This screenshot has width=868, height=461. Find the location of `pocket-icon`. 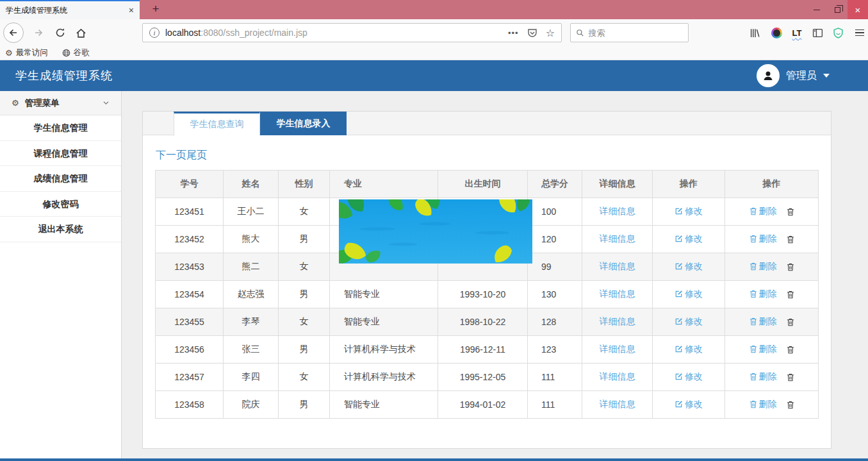

pocket-icon is located at coordinates (532, 33).